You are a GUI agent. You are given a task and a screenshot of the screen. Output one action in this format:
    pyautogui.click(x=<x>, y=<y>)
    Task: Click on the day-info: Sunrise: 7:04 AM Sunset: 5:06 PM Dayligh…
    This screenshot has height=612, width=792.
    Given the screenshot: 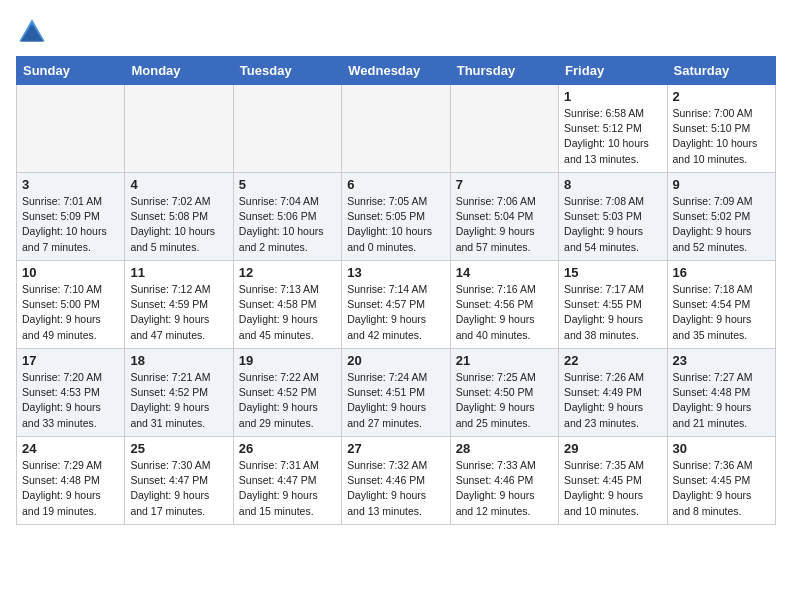 What is the action you would take?
    pyautogui.click(x=288, y=224)
    